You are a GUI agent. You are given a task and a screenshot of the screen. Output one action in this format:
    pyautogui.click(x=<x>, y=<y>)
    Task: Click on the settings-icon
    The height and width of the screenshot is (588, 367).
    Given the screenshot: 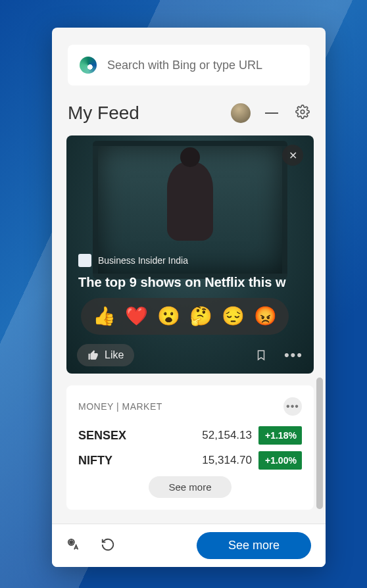 What is the action you would take?
    pyautogui.click(x=303, y=113)
    